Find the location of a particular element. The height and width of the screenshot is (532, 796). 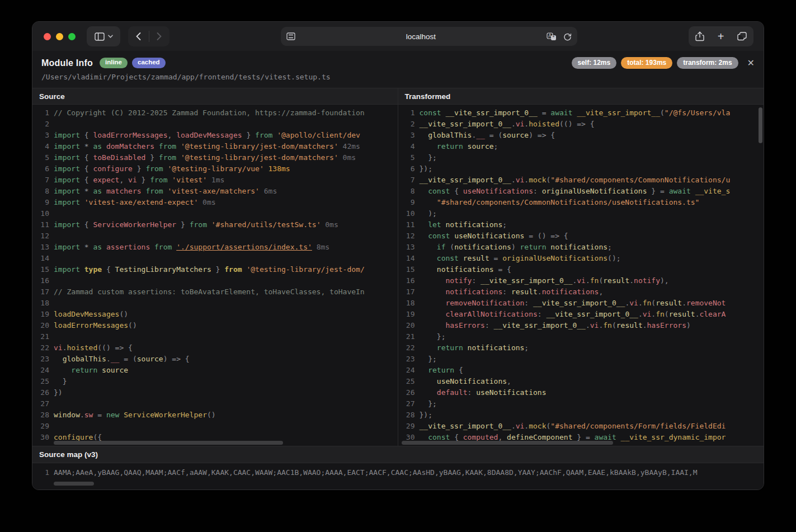

chevron-down-icon is located at coordinates (111, 36).